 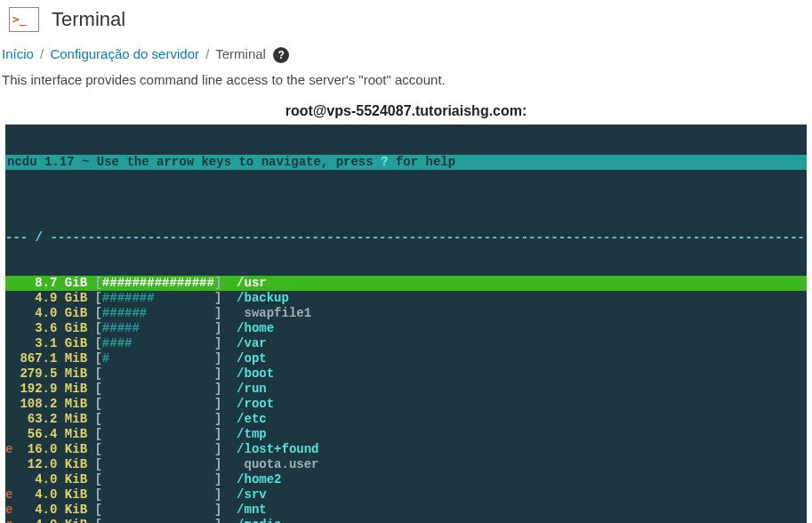 I want to click on row-size: 108.2, so click(x=35, y=404).